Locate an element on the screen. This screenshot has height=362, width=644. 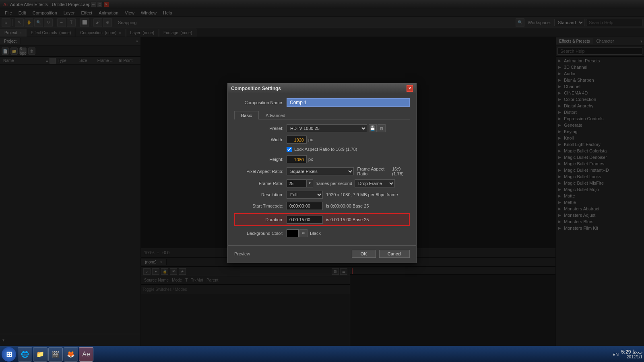
preset-buttons: 💾 🗑 is located at coordinates (377, 128).